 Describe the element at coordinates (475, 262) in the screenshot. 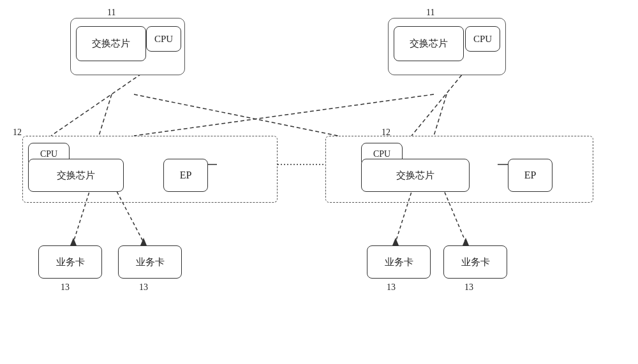

I see `right-service-card-2: 业务卡` at that location.